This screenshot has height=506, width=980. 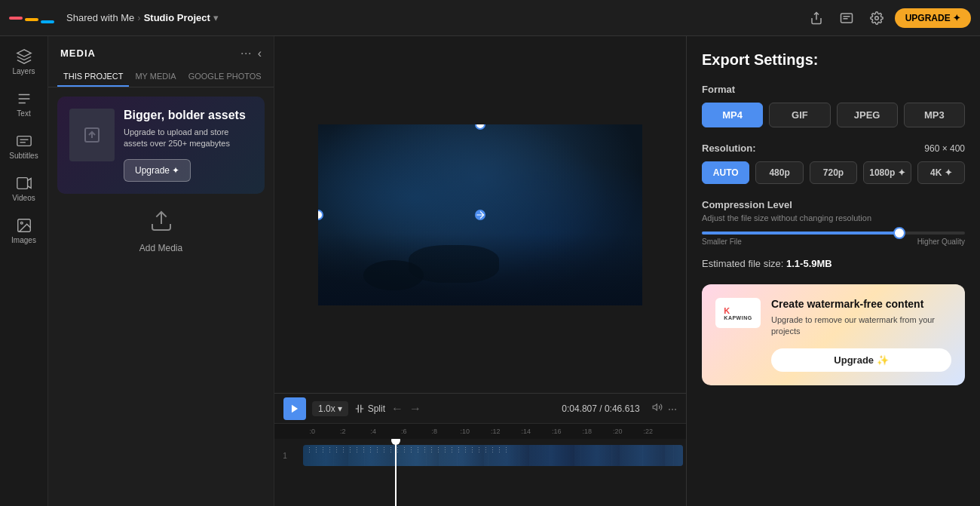 I want to click on media-more-icon: ···, so click(x=246, y=53).